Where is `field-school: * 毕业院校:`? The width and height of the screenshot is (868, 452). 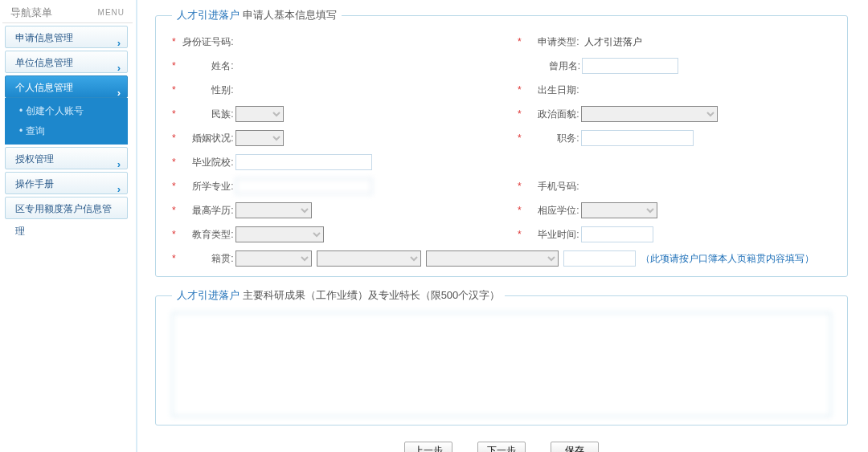 field-school: * 毕业院校: is located at coordinates (502, 162).